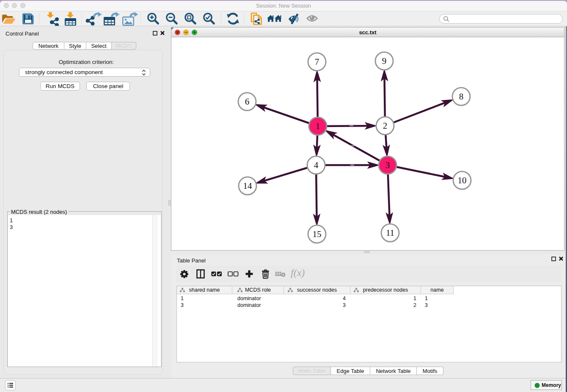 The width and height of the screenshot is (567, 392). Describe the element at coordinates (247, 102) in the screenshot. I see `svg-text: 6` at that location.